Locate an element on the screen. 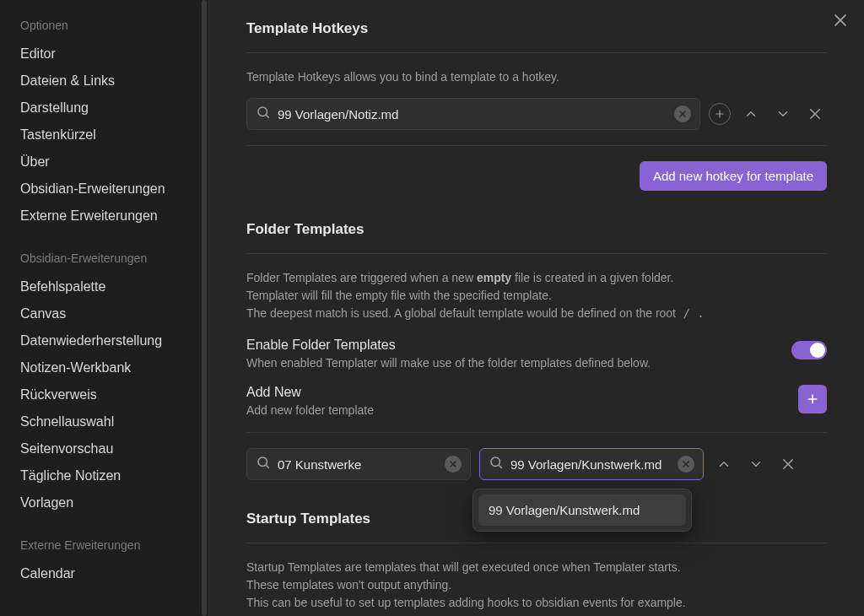 The height and width of the screenshot is (616, 864). sidebar-item: Editor is located at coordinates (105, 54).